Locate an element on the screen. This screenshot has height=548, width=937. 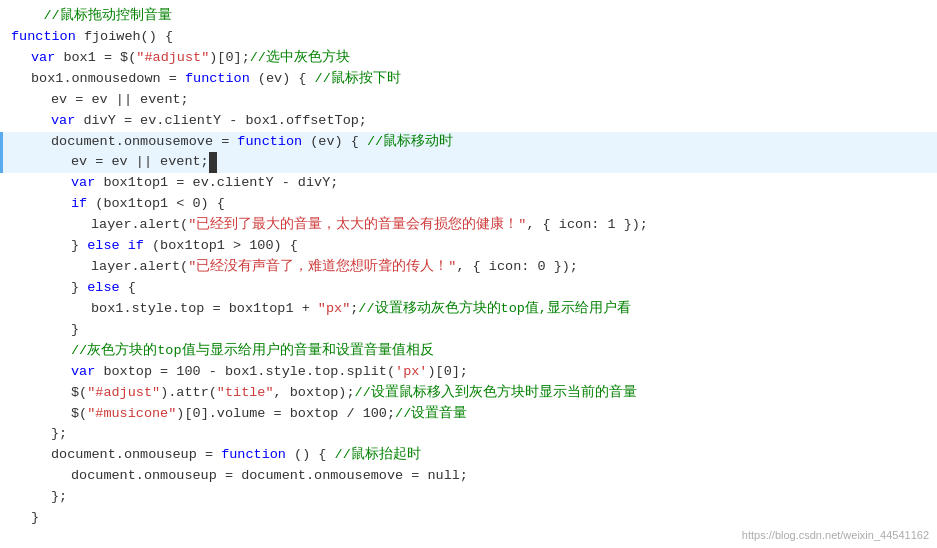
code-token: //鼠标移动时 is located at coordinates (410, 142).